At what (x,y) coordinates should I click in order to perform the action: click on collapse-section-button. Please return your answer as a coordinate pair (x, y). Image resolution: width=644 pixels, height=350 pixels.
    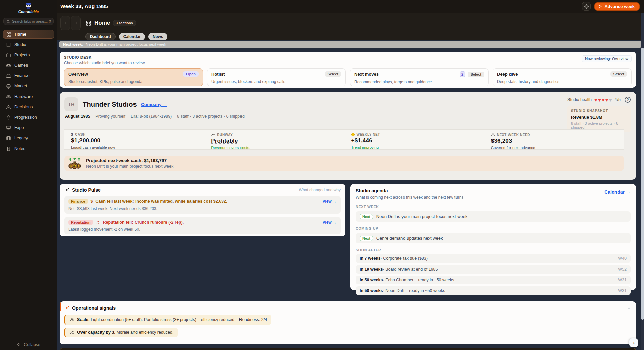
    Looking at the image, I should click on (629, 308).